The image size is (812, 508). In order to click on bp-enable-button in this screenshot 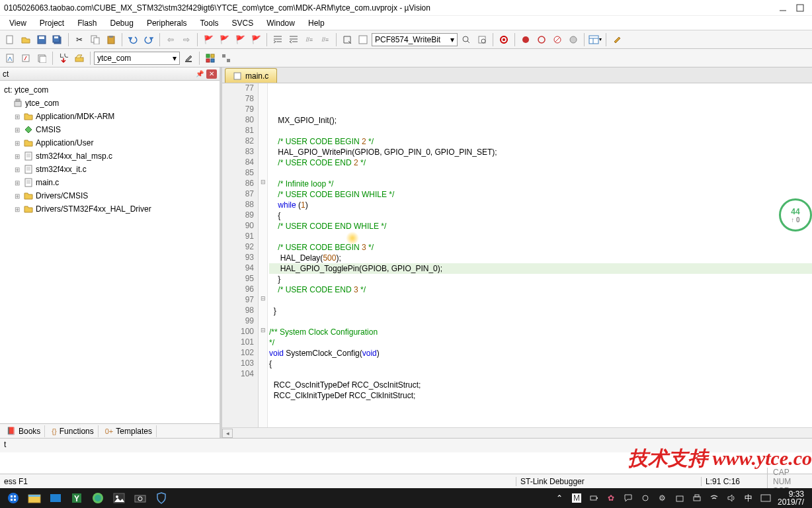, I will do `click(542, 40)`.